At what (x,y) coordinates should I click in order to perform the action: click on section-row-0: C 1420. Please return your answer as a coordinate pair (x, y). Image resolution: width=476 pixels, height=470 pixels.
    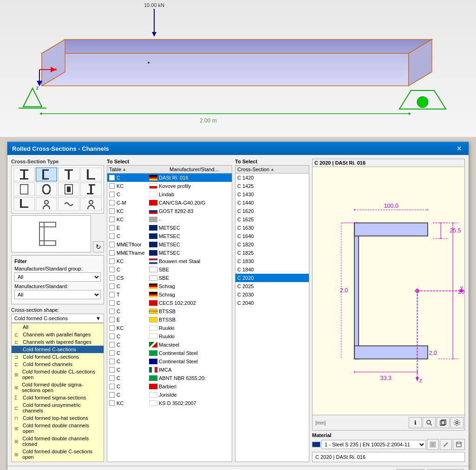
    Looking at the image, I should click on (272, 178).